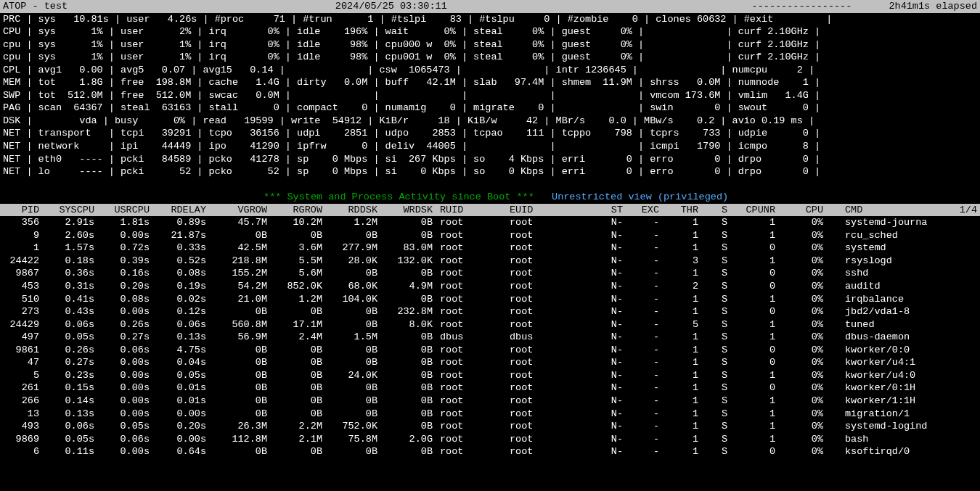  Describe the element at coordinates (67, 273) in the screenshot. I see `cell-syscpu: 0.36s` at that location.